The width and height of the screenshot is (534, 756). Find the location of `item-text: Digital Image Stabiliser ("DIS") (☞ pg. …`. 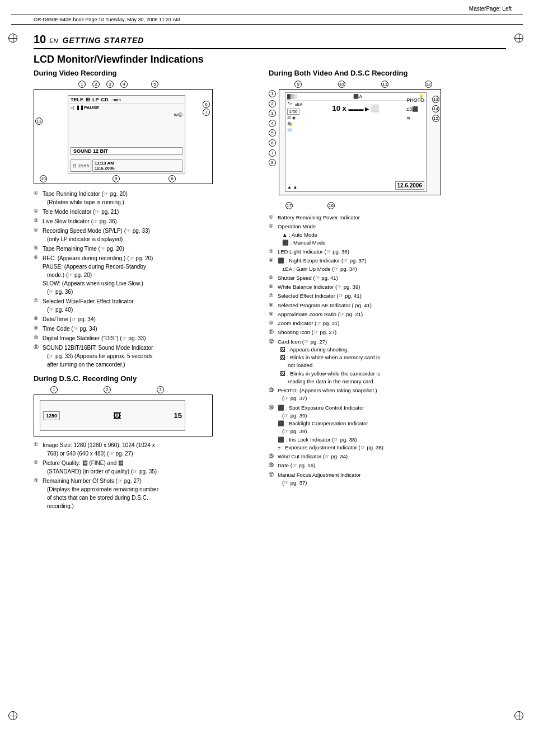

item-text: Digital Image Stabiliser ("DIS") (☞ pg. … is located at coordinates (150, 338).